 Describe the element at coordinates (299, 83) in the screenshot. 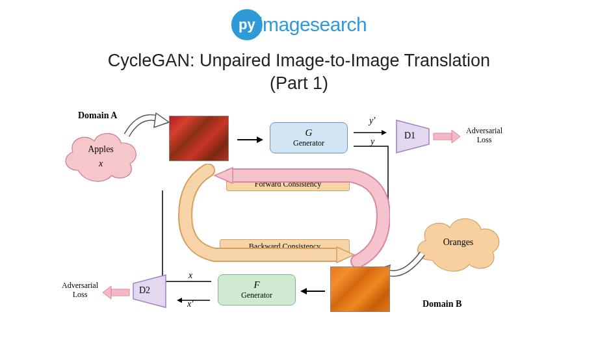

I see `page-title-line2: (Part 1)` at that location.